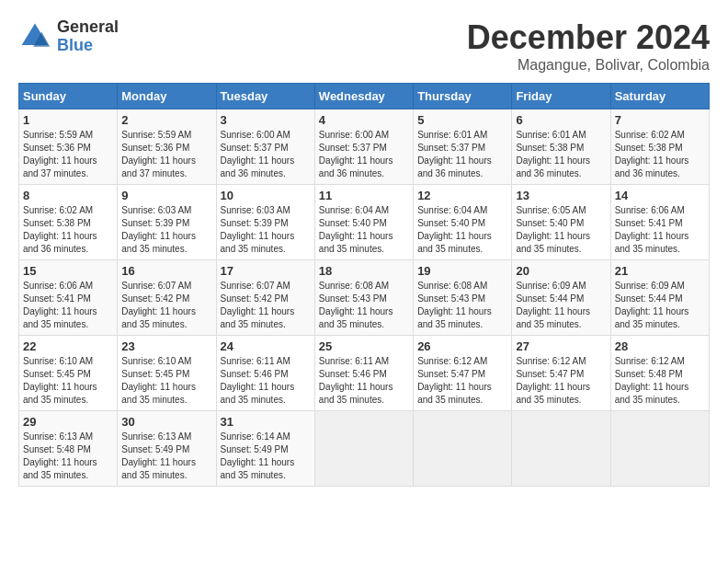 This screenshot has width=728, height=563. I want to click on day-number: 5, so click(462, 120).